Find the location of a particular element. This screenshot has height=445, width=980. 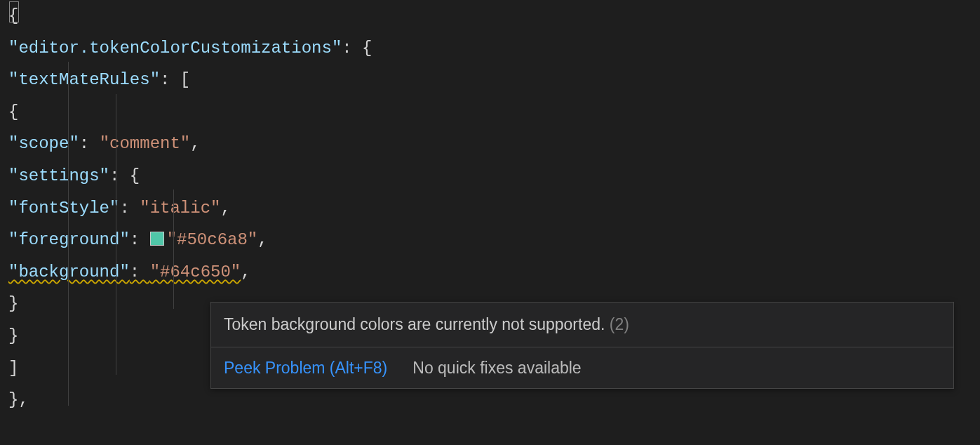

property-key: "editor.tokenColorCustomizations" is located at coordinates (175, 48).